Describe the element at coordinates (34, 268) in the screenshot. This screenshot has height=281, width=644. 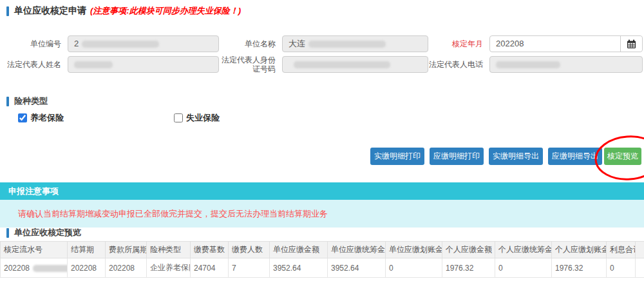
I see `cell-serial-no: 202208` at that location.